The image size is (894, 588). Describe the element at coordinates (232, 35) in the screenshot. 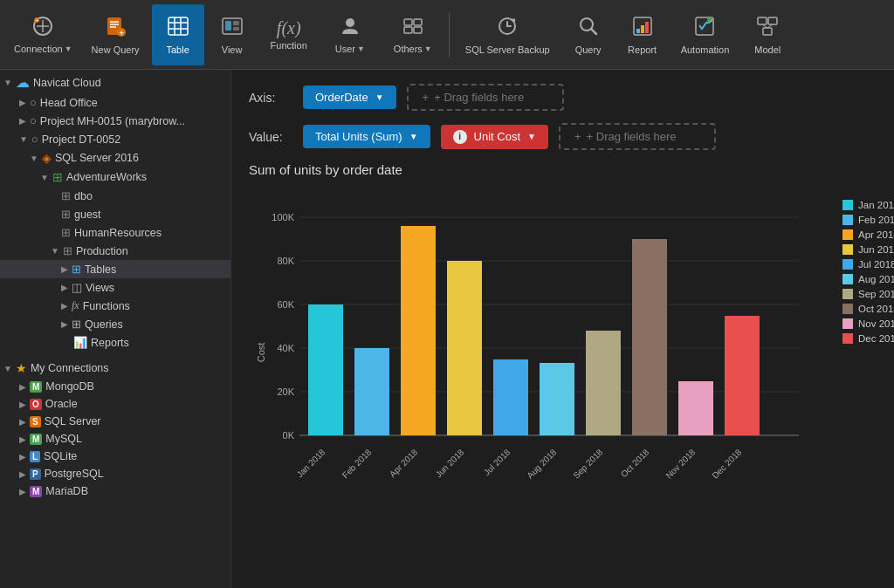

I see `toolbar-view: View` at that location.